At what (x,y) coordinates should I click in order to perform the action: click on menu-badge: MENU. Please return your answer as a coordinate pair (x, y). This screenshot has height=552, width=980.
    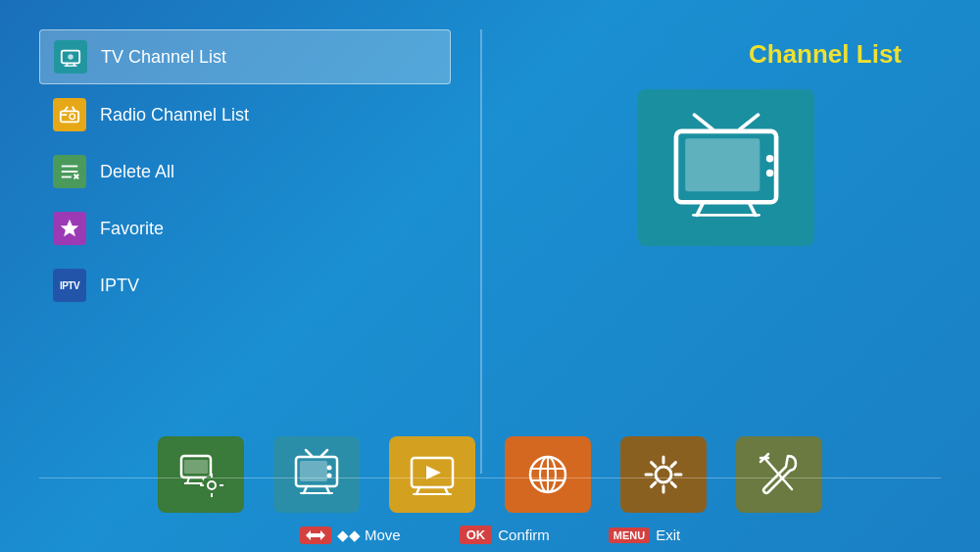
    Looking at the image, I should click on (629, 535).